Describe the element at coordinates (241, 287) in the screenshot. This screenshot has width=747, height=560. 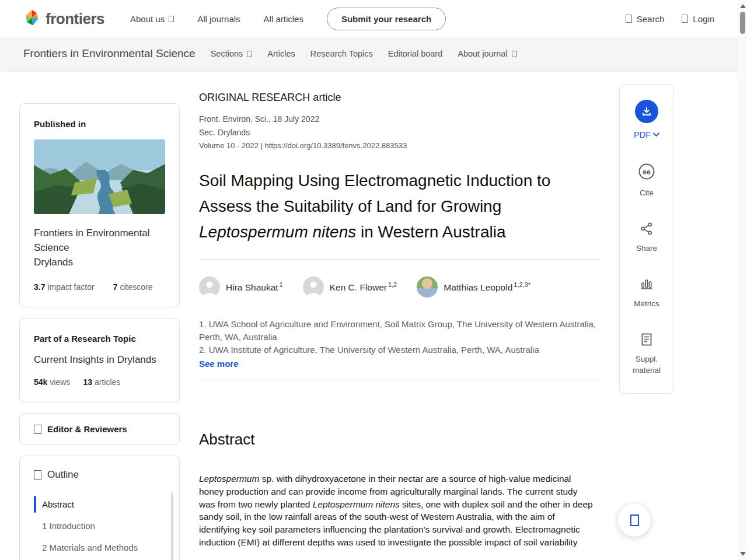
I see `author-hira-shaukat: Hira Shaukat1` at that location.